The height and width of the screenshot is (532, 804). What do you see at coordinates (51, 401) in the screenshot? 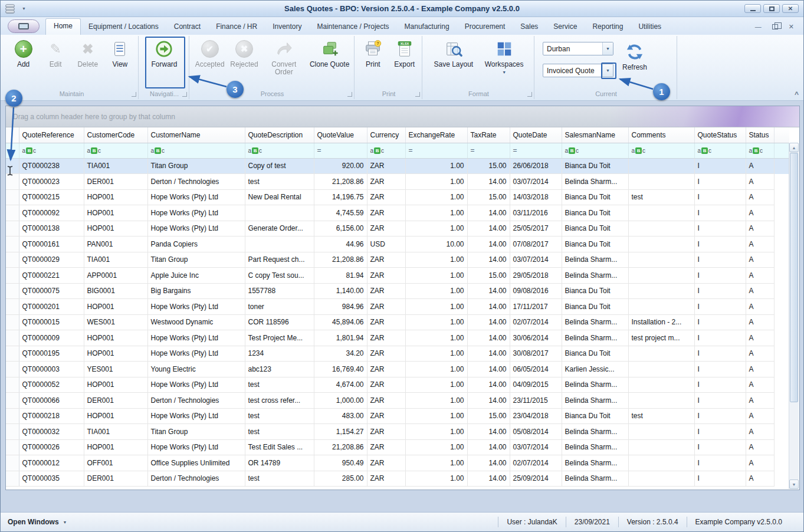
I see `cell-quotereference: QT0000066` at bounding box center [51, 401].